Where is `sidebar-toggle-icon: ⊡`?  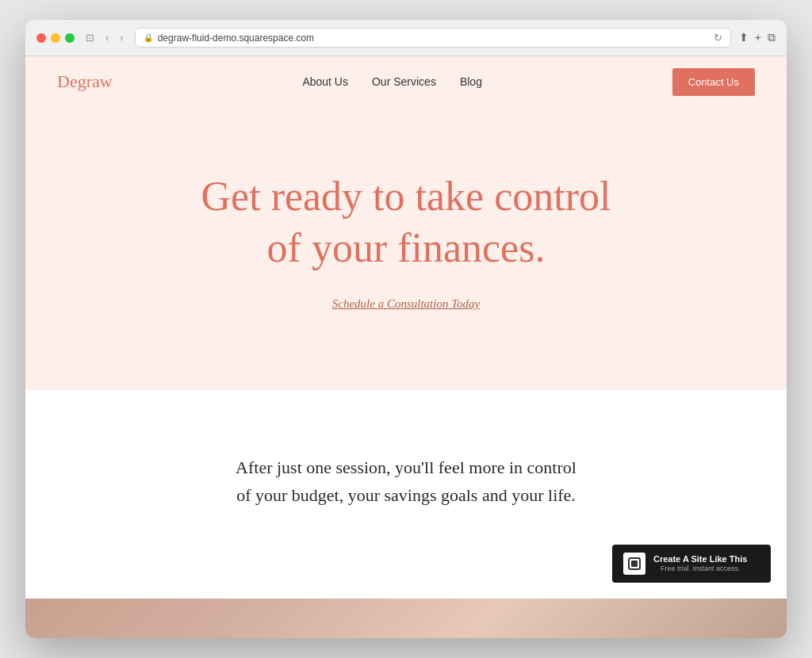
sidebar-toggle-icon: ⊡ is located at coordinates (90, 38).